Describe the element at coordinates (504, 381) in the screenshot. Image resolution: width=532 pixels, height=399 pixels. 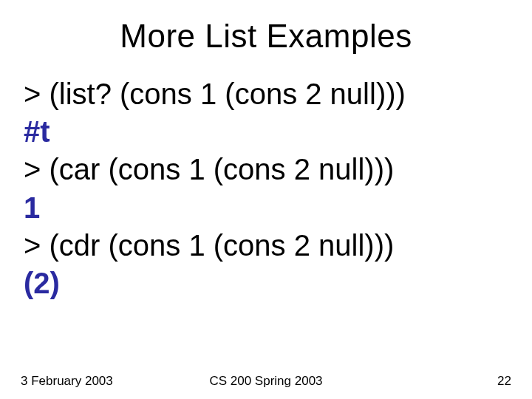
I see `footer-page-number: 22` at that location.